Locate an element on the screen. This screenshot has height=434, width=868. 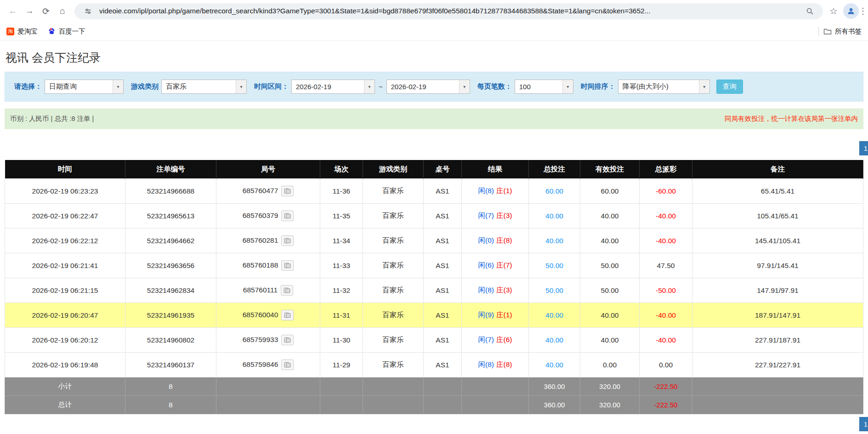
subtotal-label: 小计 is located at coordinates (65, 387).